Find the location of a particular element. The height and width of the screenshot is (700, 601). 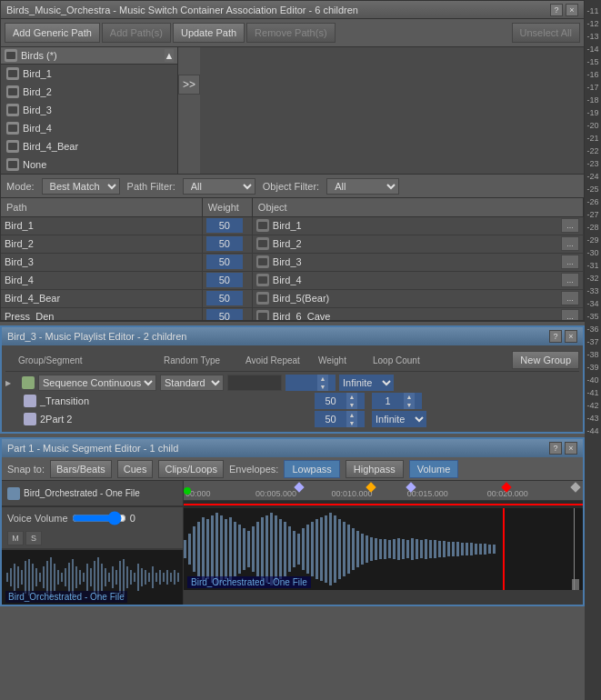

loop-count-select: Infinite is located at coordinates (366, 383).